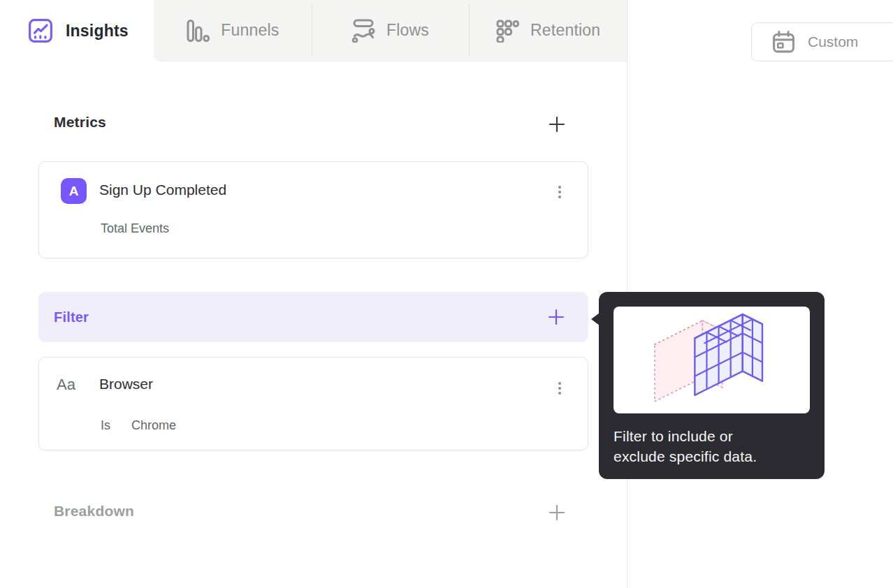 Image resolution: width=893 pixels, height=588 pixels. What do you see at coordinates (711, 385) in the screenshot?
I see `filter-tooltip: Filter to include or exclude specific da…` at bounding box center [711, 385].